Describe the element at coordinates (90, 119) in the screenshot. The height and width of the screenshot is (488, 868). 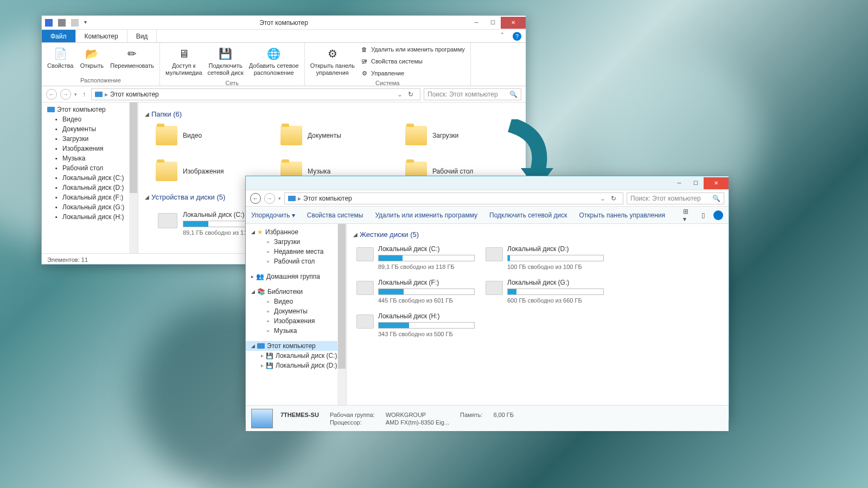
I see `tree-item: ▪Видео` at that location.